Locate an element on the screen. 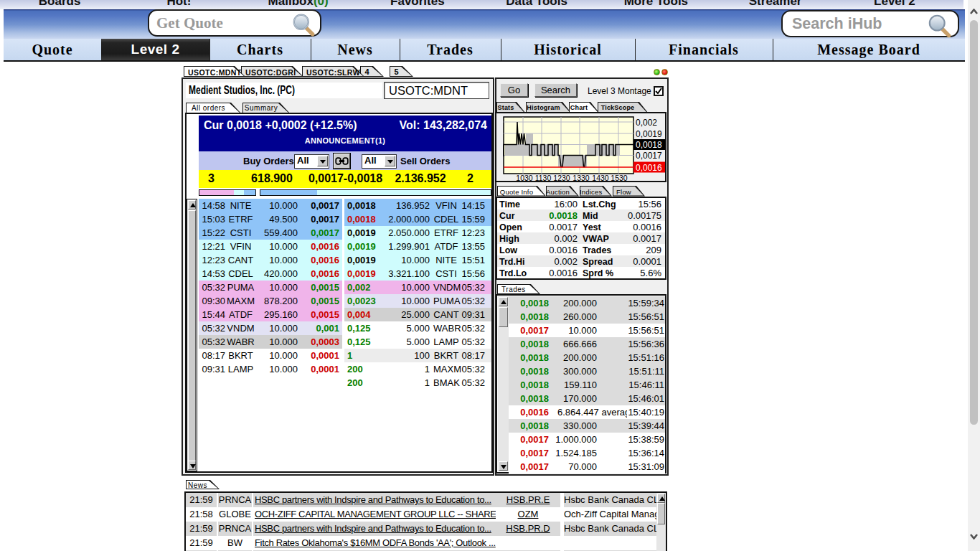 The image size is (980, 551). svg-text: 0,0016 is located at coordinates (649, 168).